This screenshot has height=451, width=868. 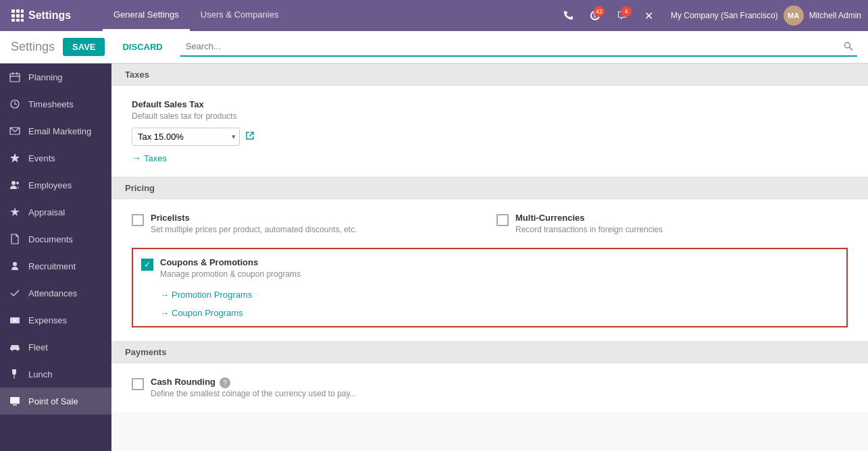 What do you see at coordinates (519, 47) in the screenshot?
I see `search-container` at bounding box center [519, 47].